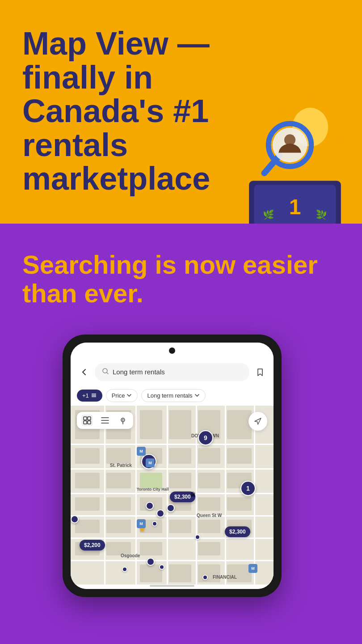 This screenshot has width=362, height=644. I want to click on map-pin-price-2300b: $2,300, so click(238, 532).